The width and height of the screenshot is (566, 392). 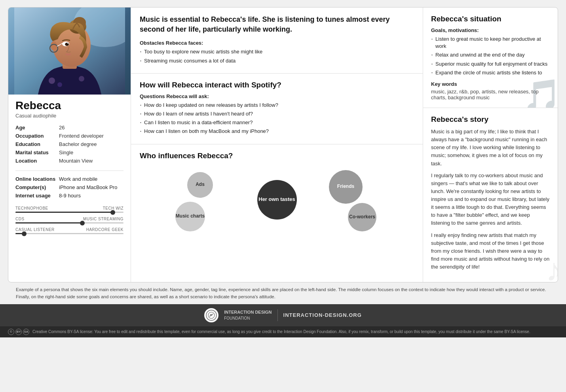 I want to click on obstacles-list: Too busy to explore new music artists sh…, so click(x=277, y=56).